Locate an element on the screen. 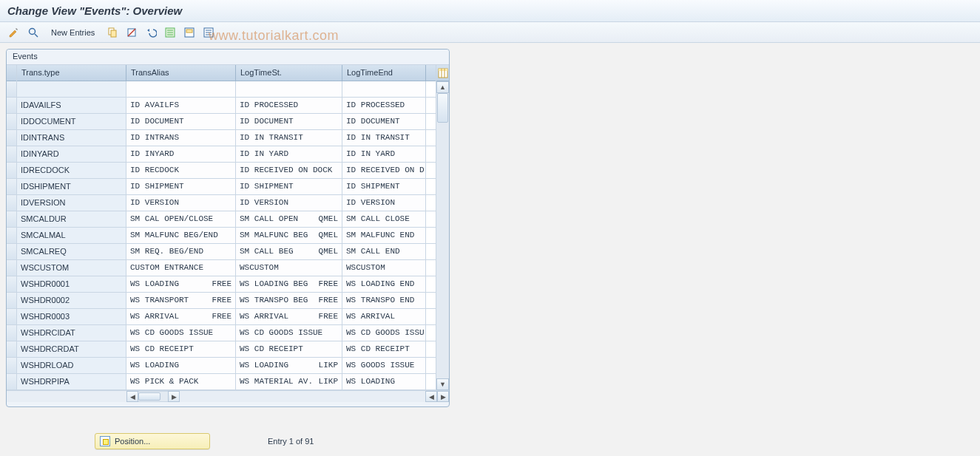 The height and width of the screenshot is (456, 980). delete-button is located at coordinates (132, 33).